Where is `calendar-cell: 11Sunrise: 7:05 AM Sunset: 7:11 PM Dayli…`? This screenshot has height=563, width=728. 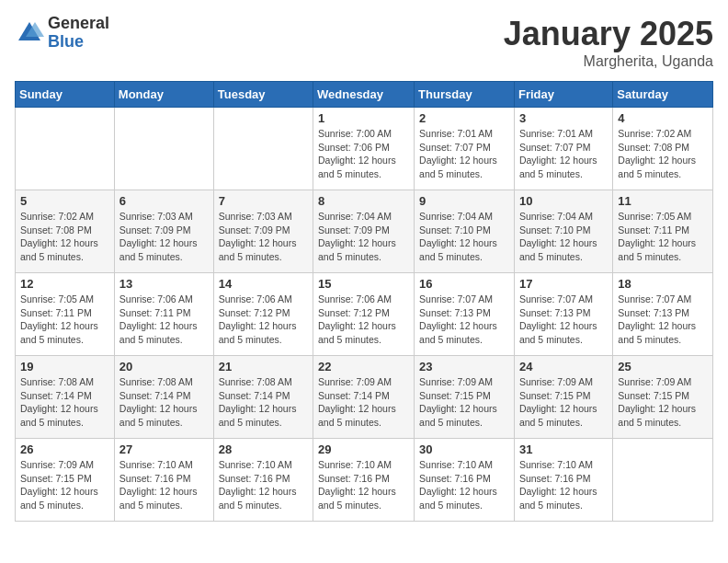 calendar-cell: 11Sunrise: 7:05 AM Sunset: 7:11 PM Dayli… is located at coordinates (664, 232).